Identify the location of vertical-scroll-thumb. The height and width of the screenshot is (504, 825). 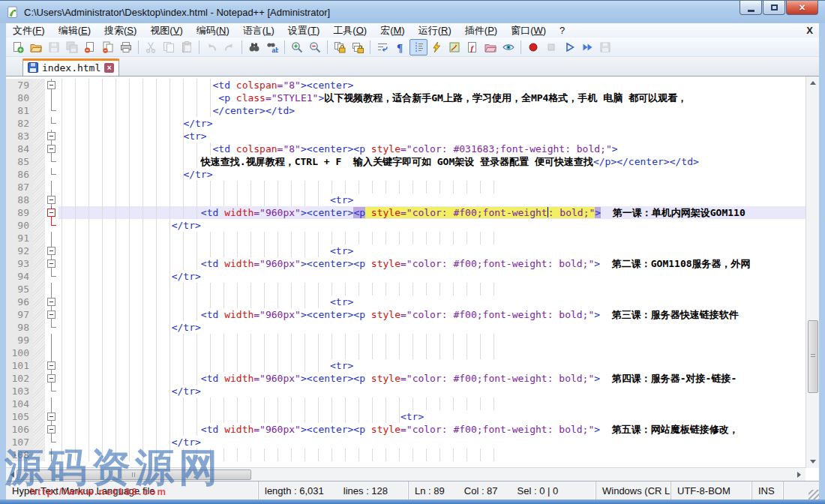
(813, 357).